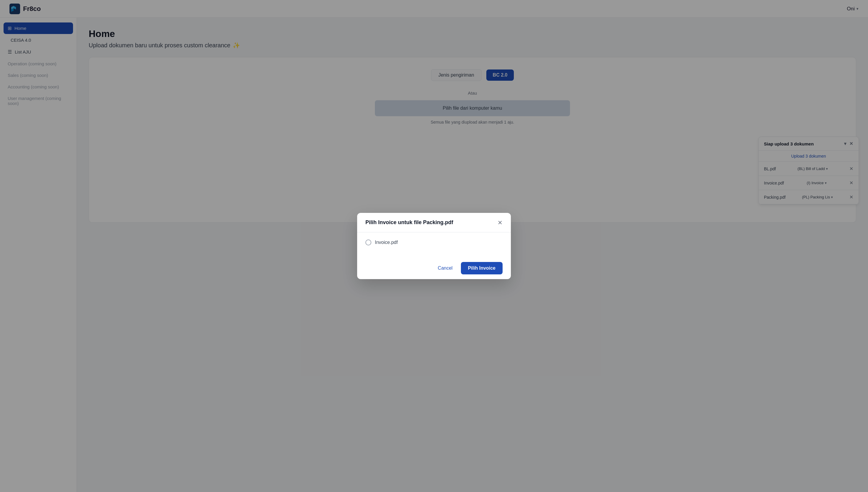 The width and height of the screenshot is (868, 492). Describe the element at coordinates (500, 223) in the screenshot. I see `modal-close-button: ✕` at that location.